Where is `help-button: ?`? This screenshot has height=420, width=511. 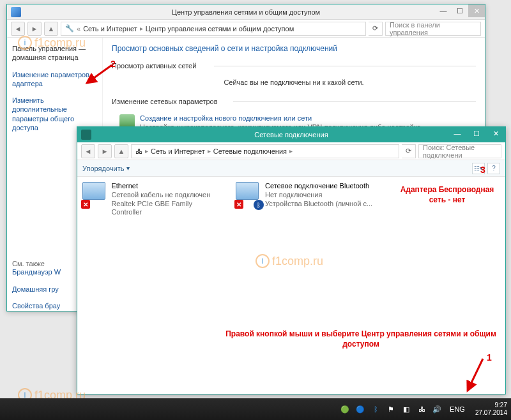 help-button: ? is located at coordinates (494, 169).